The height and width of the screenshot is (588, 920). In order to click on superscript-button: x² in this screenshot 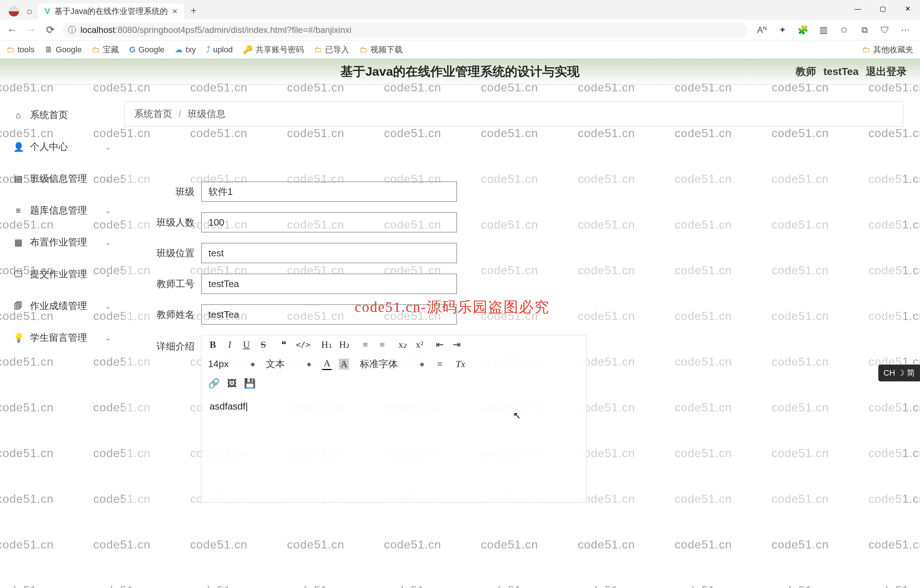, I will do `click(420, 345)`.